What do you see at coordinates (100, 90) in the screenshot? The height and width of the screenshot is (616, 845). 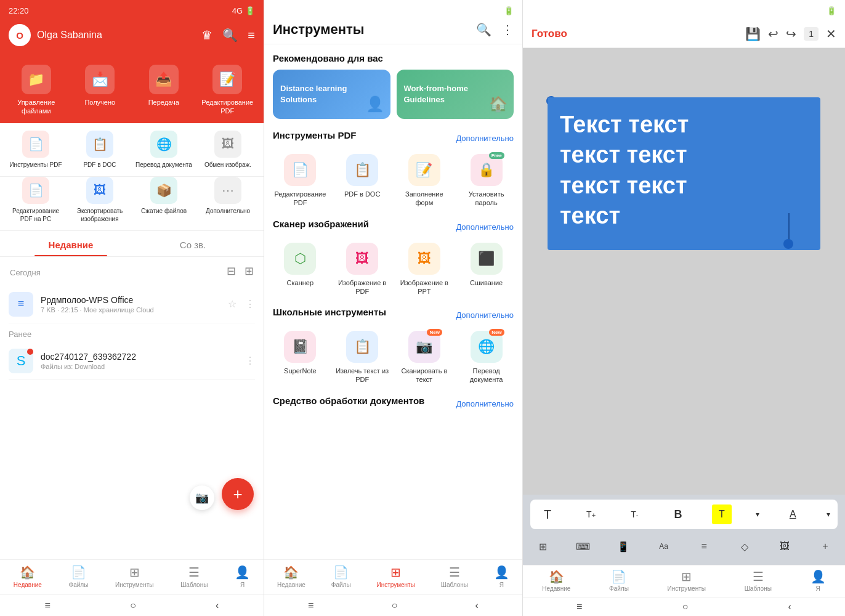 I see `quick-action-1: 📩 Получено` at bounding box center [100, 90].